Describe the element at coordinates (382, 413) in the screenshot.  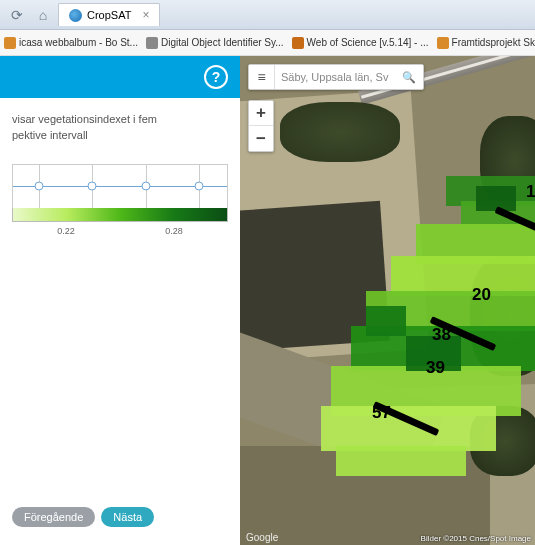
I see `annotation-number: 57` at that location.